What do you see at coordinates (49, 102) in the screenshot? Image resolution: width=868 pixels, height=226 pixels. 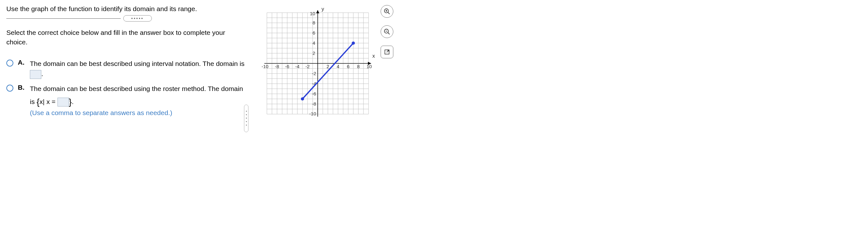 I see `choice-b-mid: x| x =` at bounding box center [49, 102].